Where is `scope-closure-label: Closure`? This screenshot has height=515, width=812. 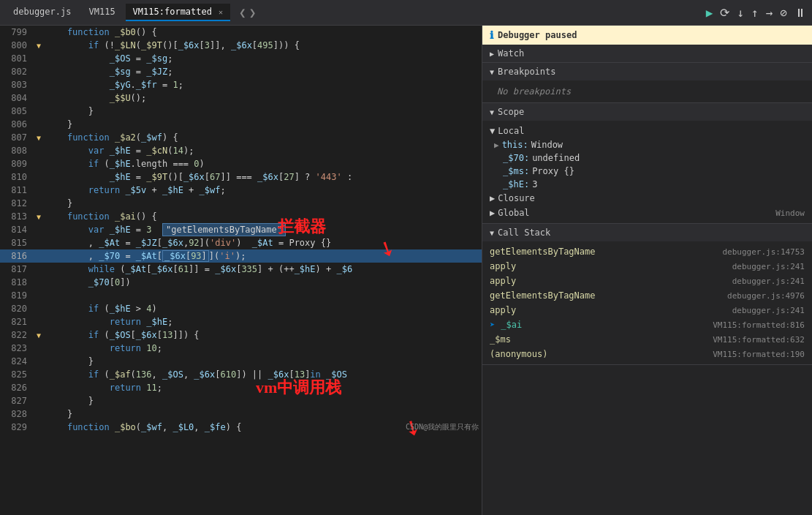 scope-closure-label: Closure is located at coordinates (516, 198).